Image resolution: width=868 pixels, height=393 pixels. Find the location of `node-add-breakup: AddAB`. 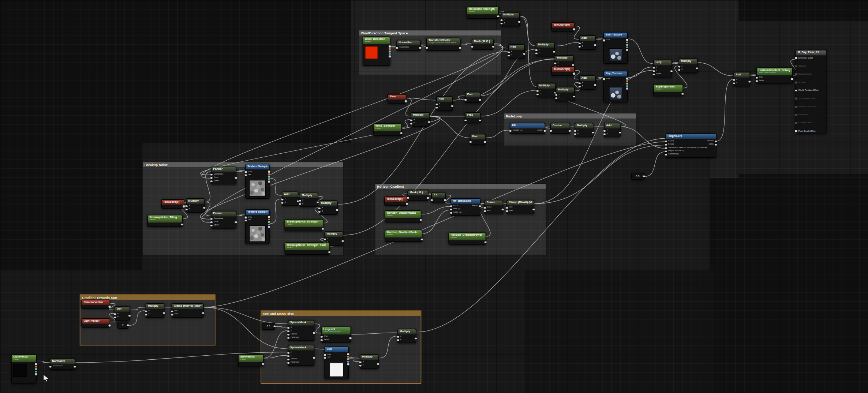

node-add-breakup: AddAB is located at coordinates (290, 198).